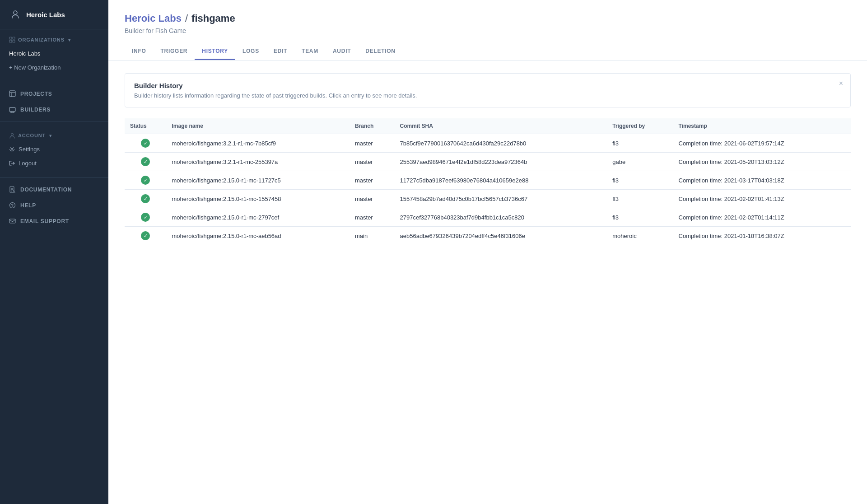 The image size is (867, 504). I want to click on settings-label: Settings, so click(29, 149).